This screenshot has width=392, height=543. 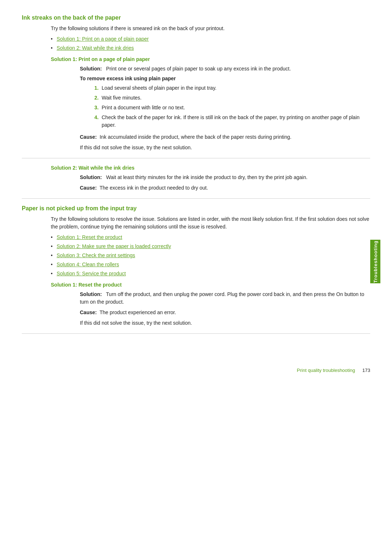 What do you see at coordinates (207, 177) in the screenshot?
I see `solution2-body: Wait at least thirty minutes for the ink…` at bounding box center [207, 177].